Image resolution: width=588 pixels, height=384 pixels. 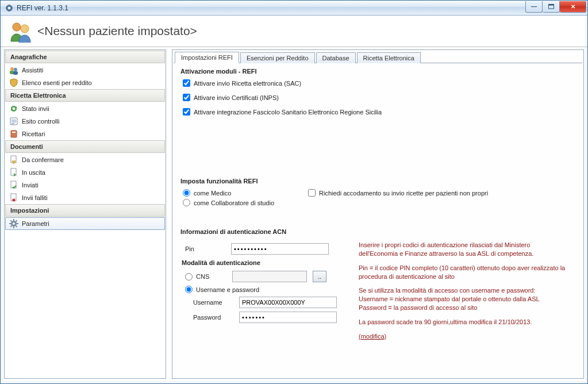 What do you see at coordinates (30, 185) in the screenshot?
I see `sidebar-item-label: Inviati` at bounding box center [30, 185].